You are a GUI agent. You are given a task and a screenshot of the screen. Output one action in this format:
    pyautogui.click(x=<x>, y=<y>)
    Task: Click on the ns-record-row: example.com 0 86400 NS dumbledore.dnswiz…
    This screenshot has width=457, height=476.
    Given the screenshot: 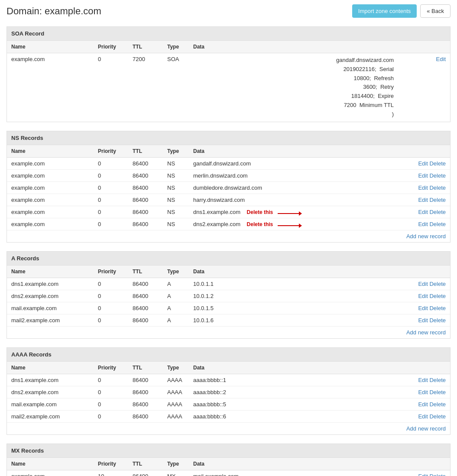 What is the action you would take?
    pyautogui.click(x=229, y=188)
    